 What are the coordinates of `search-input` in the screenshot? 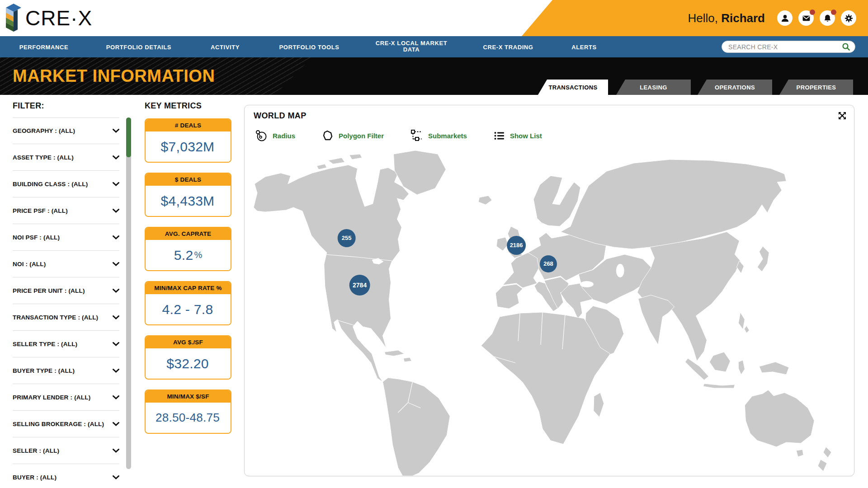 It's located at (785, 47).